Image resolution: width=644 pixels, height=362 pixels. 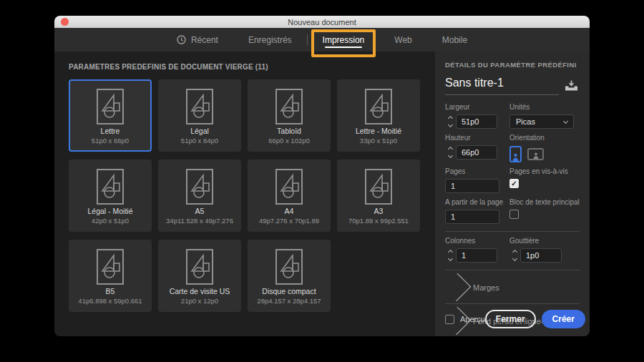 I want to click on clock-icon, so click(x=182, y=40).